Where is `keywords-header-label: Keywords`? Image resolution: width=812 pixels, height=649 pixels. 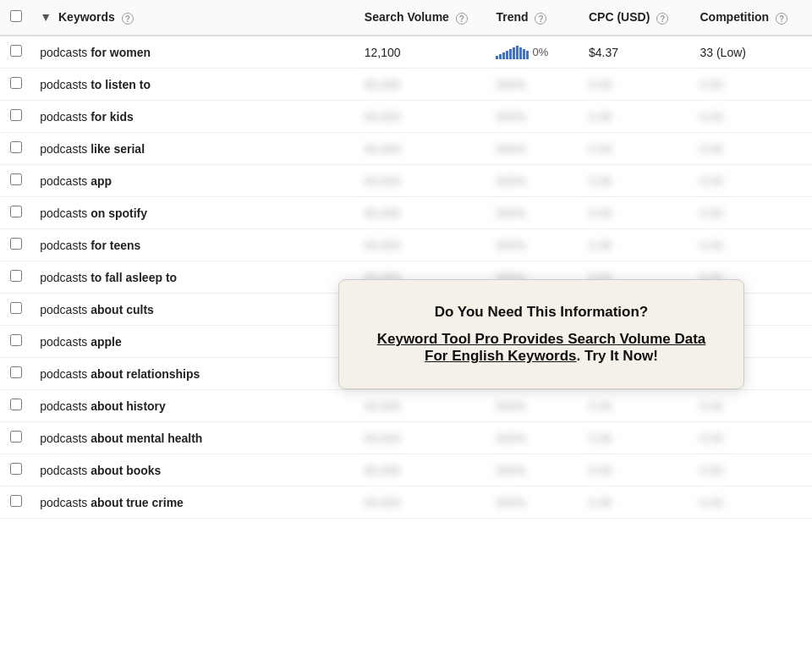
keywords-header-label: Keywords is located at coordinates (86, 17).